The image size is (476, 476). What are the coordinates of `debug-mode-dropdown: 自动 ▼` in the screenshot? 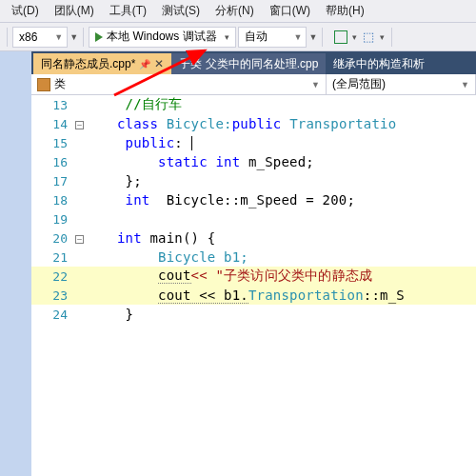 It's located at (272, 37).